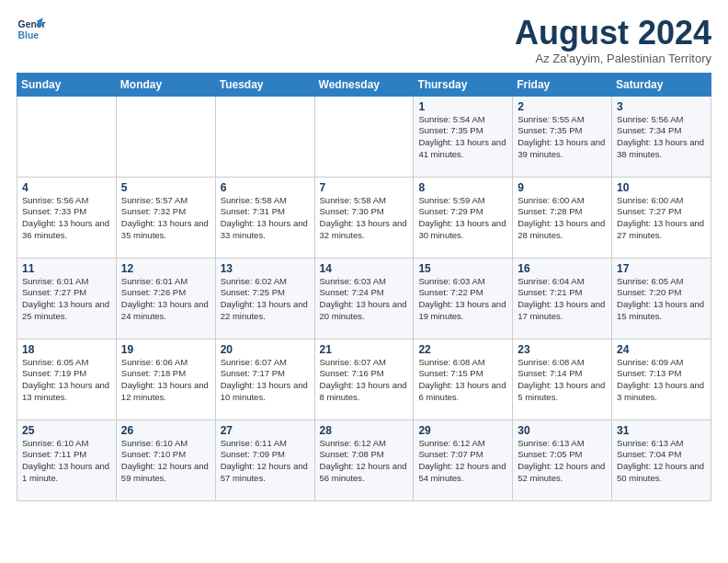 The image size is (728, 563). I want to click on week-row-5: 25Sunrise: 6:10 AM Sunset: 7:11 PM Dayli…, so click(364, 460).